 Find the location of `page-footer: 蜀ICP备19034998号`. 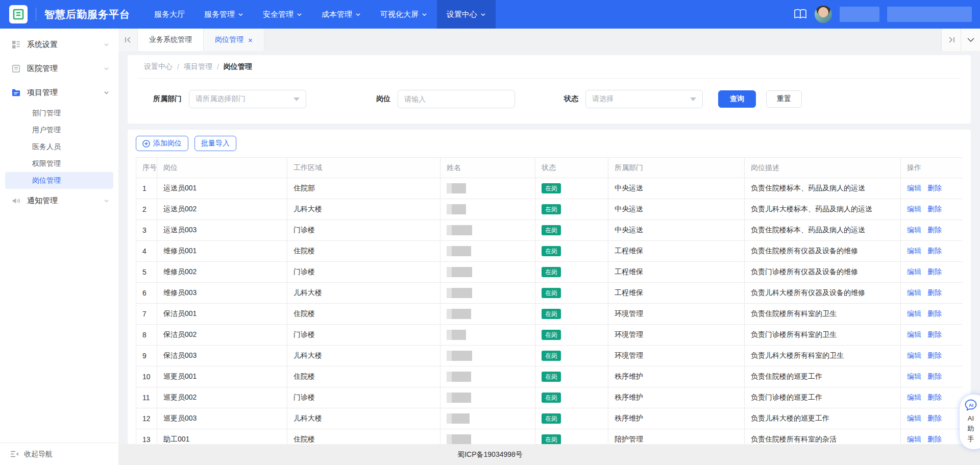

page-footer: 蜀ICP备19034998号 is located at coordinates (549, 454).